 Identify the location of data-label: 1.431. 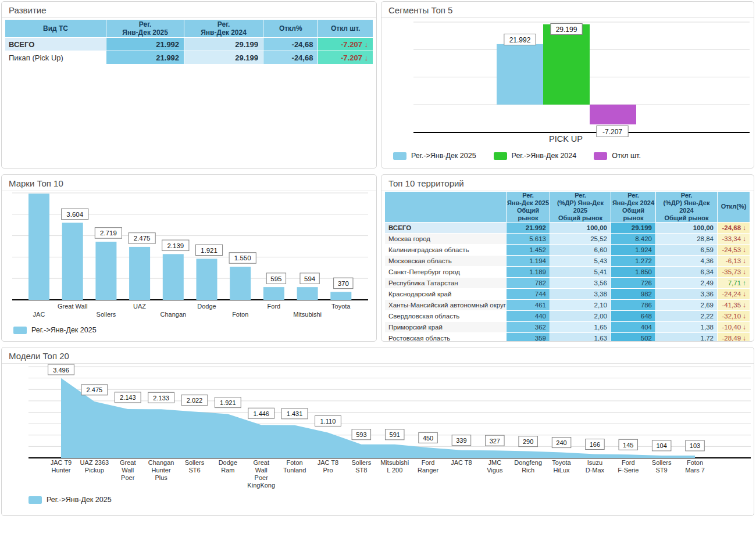
(294, 414).